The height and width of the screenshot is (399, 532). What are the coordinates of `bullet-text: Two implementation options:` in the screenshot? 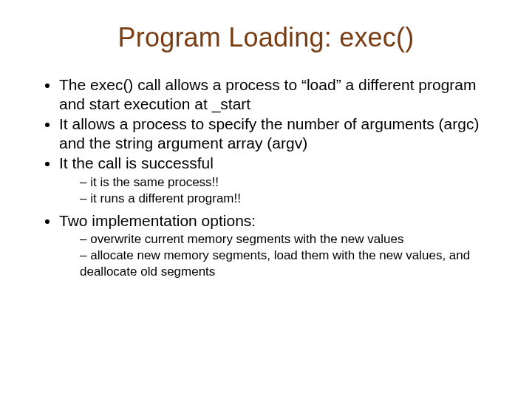 It's located at (157, 220).